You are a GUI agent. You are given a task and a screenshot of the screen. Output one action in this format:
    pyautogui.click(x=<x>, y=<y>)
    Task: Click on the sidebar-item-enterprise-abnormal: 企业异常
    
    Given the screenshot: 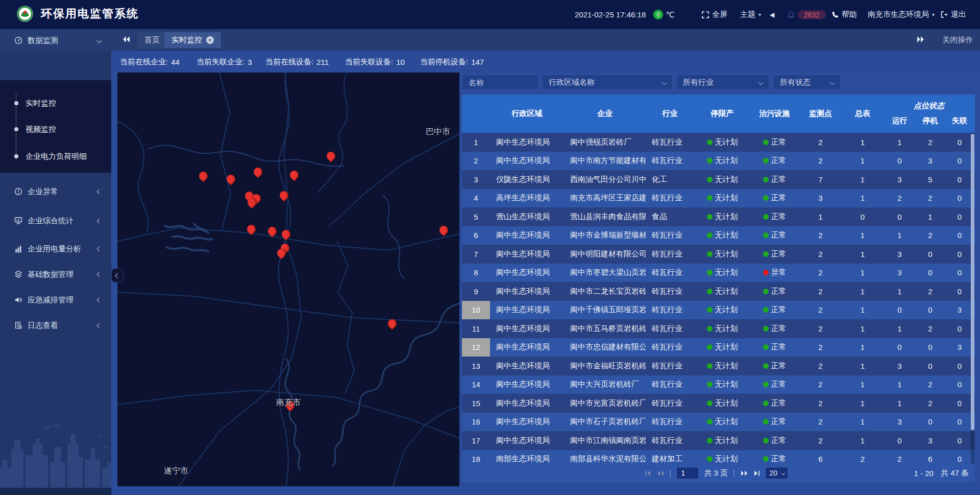 What is the action you would take?
    pyautogui.click(x=56, y=192)
    